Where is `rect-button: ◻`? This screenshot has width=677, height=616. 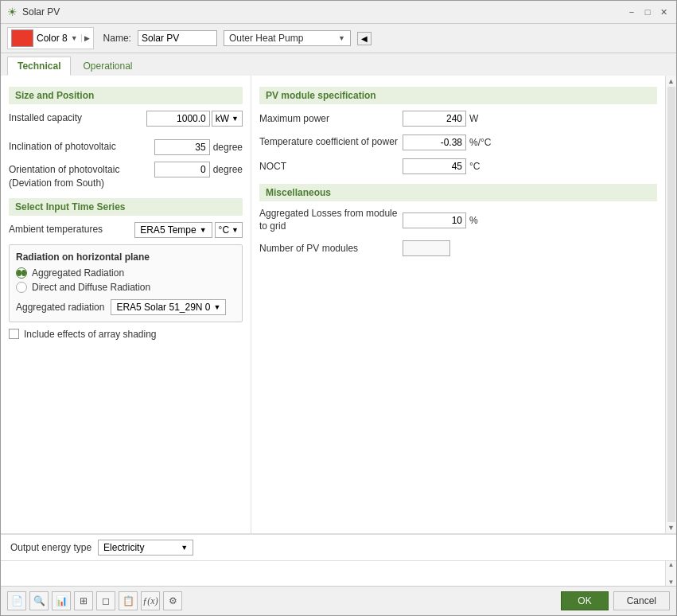
rect-button: ◻ is located at coordinates (106, 601).